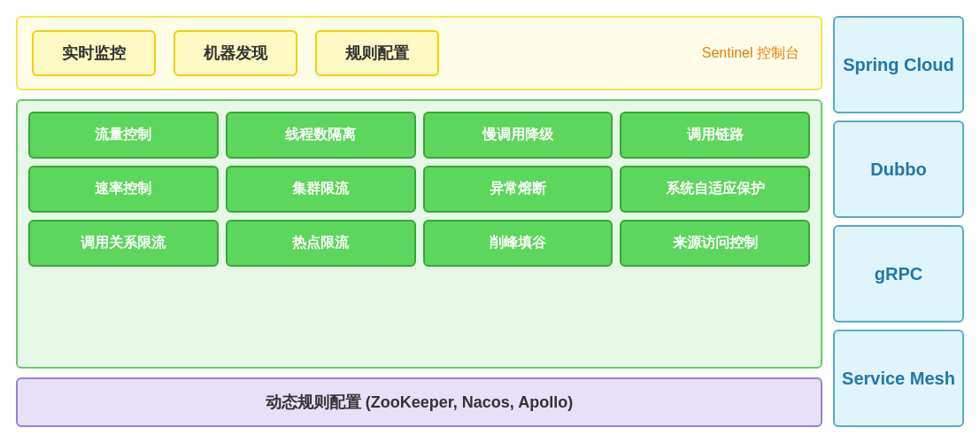 The image size is (980, 443). I want to click on sentinel-box-discovery: 机器发现, so click(235, 53).